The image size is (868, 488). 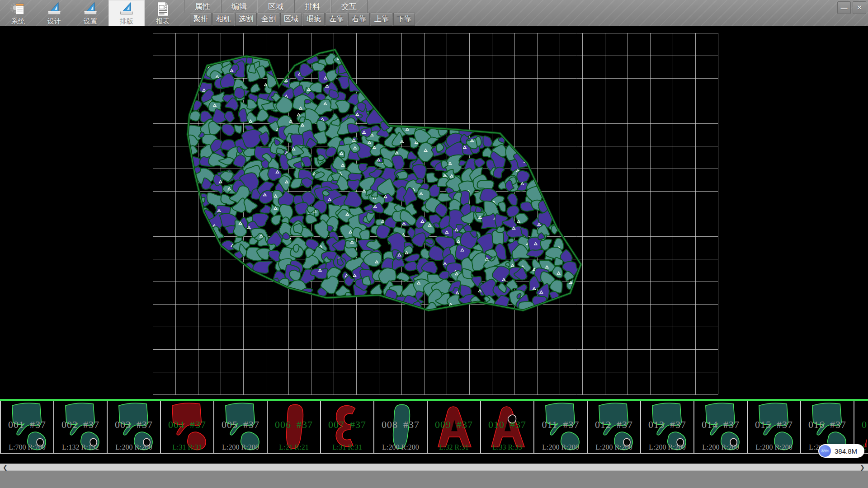 I want to click on menu-tab-4: 排料, so click(x=312, y=6).